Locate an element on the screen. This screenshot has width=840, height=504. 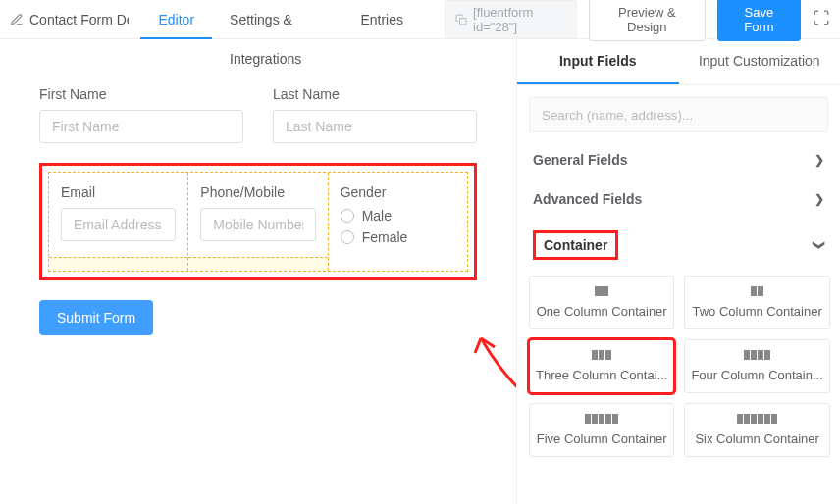
save-button: Save Form is located at coordinates (760, 21).